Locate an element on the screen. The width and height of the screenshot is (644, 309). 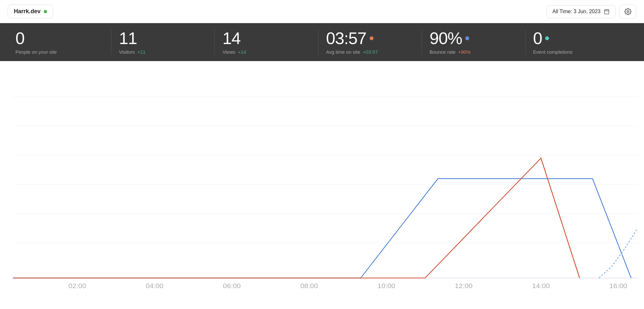
stat-bounce-rate: 90% Bounce rate +90% is located at coordinates (474, 42).